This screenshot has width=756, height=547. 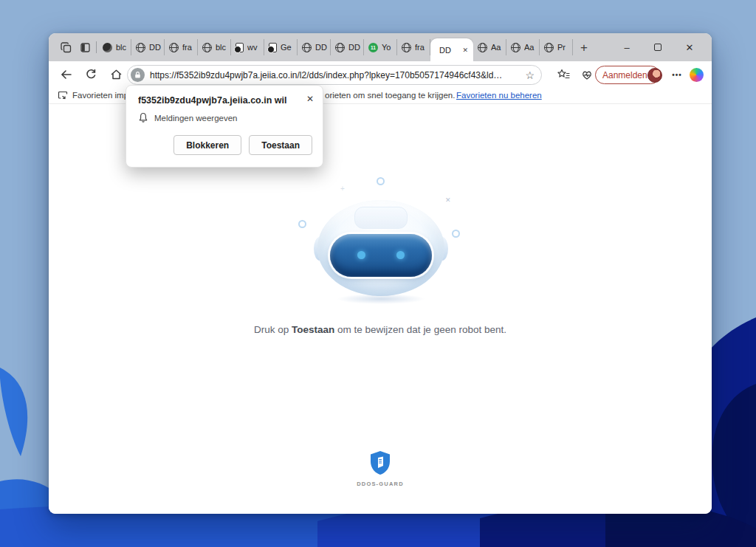 I want to click on permission-label: Meldingen weergeven, so click(x=196, y=118).